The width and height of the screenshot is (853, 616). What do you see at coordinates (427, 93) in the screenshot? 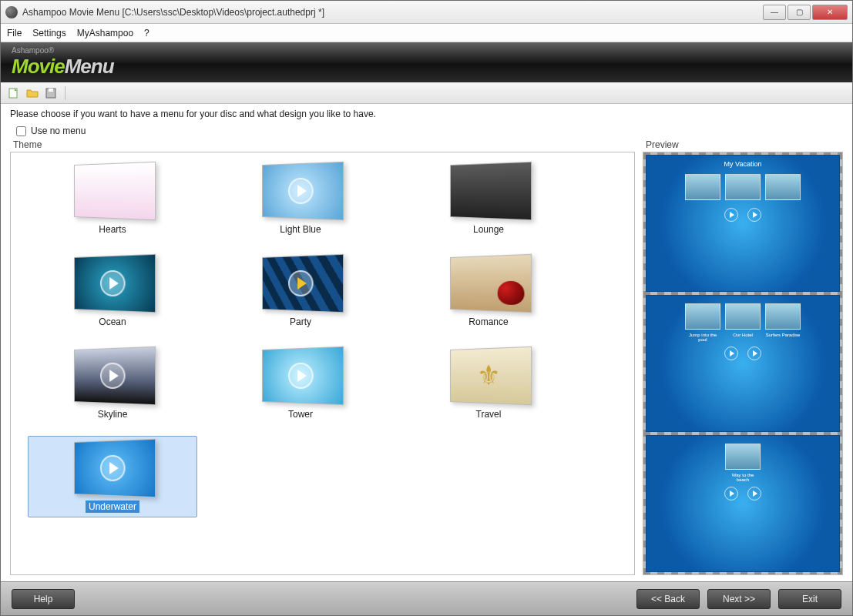
I see `toolbar` at bounding box center [427, 93].